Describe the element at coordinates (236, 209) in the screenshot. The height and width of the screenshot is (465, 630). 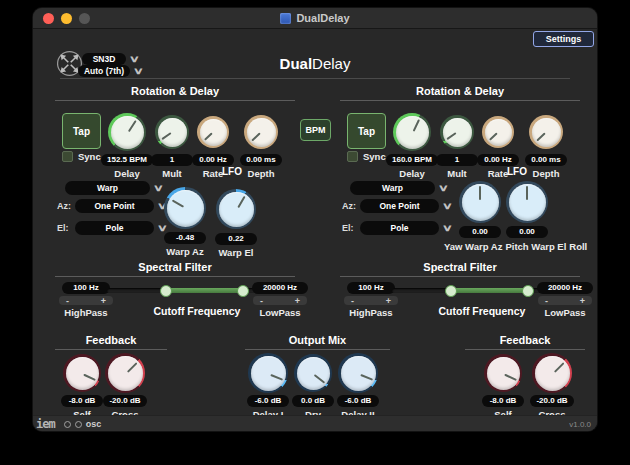
I see `warp-el-knob` at that location.